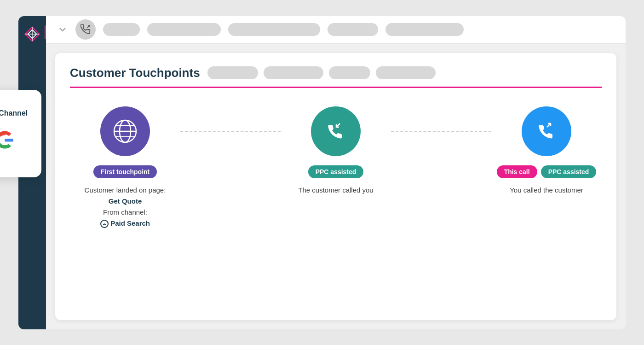 This screenshot has height=345, width=644. Describe the element at coordinates (104, 224) in the screenshot. I see `paid-search-icon` at that location.